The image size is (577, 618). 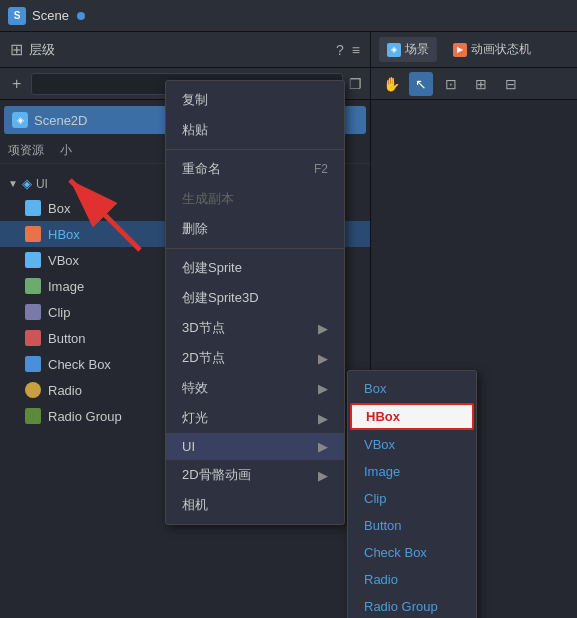 What do you see at coordinates (412, 580) in the screenshot?
I see `submenu-item-radio: Radio` at bounding box center [412, 580].